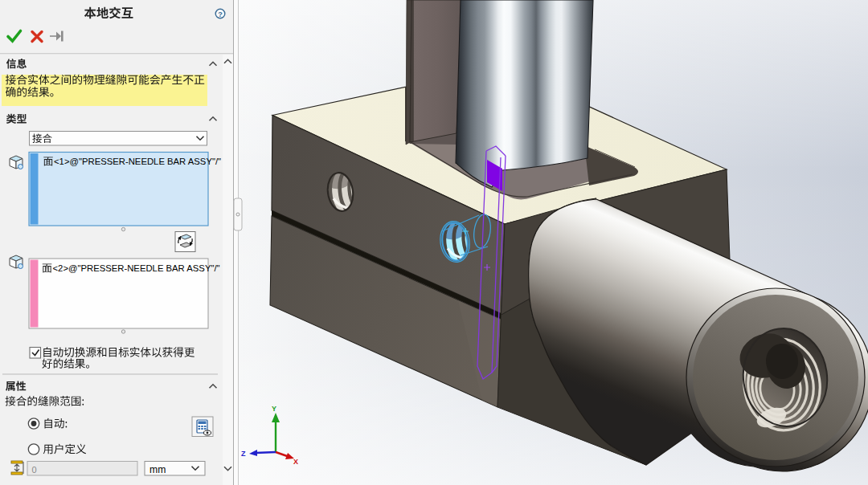 The image size is (868, 485). What do you see at coordinates (296, 462) in the screenshot?
I see `svg-text: X` at bounding box center [296, 462].